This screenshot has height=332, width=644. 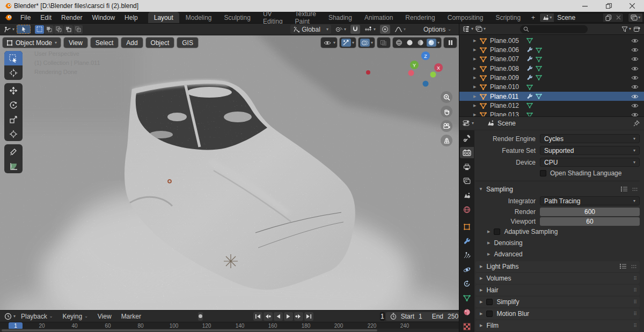 What do you see at coordinates (552, 113) in the screenshot?
I see `outliner-item: ▶ Plane.013` at bounding box center [552, 113].